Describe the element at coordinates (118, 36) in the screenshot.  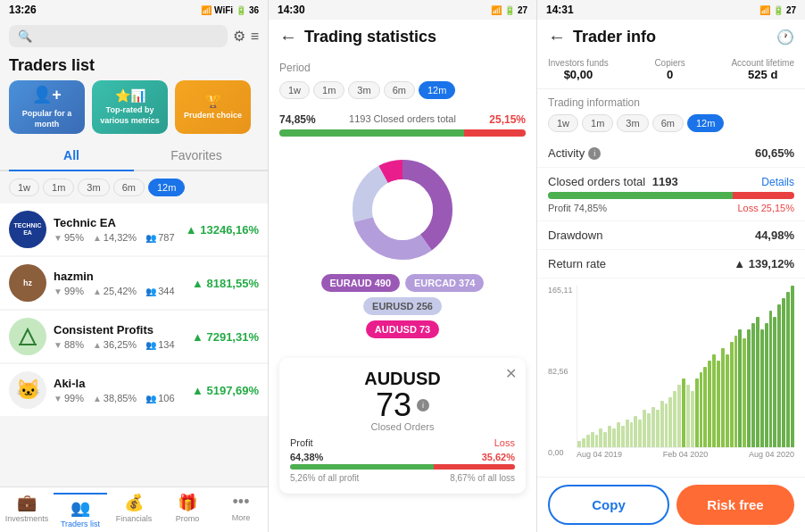
I see `search-wrap: 🔍` at that location.